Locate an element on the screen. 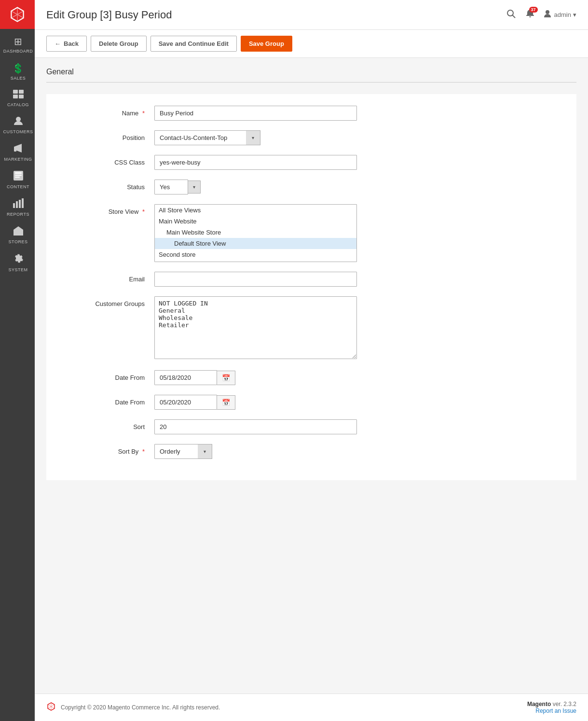  sort-by-dropdown-arrow: ▾ is located at coordinates (205, 452).